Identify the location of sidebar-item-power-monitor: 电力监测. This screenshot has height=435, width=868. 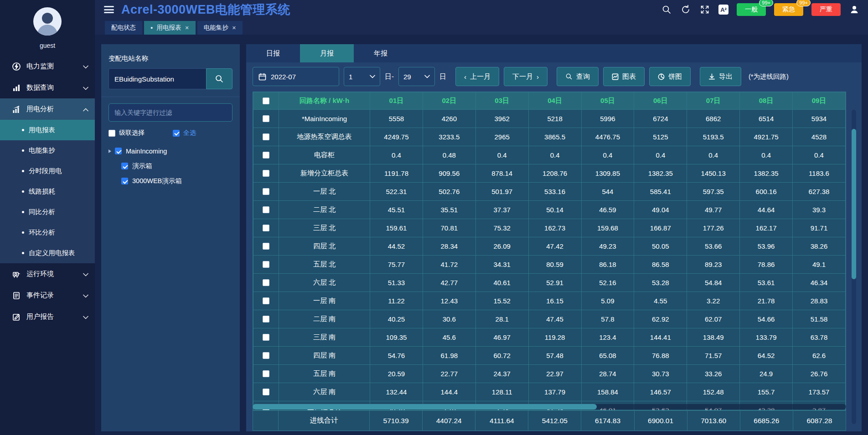
(47, 67).